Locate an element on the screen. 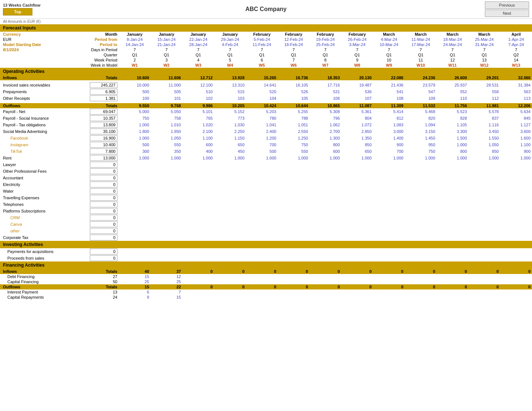 The image size is (532, 411). wp-4: 5 is located at coordinates (230, 60).